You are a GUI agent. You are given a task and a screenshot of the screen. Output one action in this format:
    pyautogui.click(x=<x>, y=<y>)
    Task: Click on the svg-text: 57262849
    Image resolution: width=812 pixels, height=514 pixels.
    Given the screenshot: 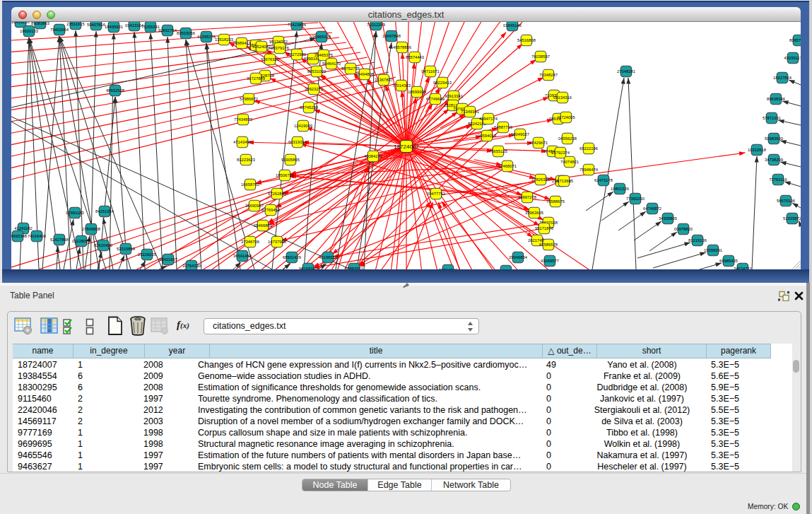 What is the action you would take?
    pyautogui.click(x=277, y=194)
    